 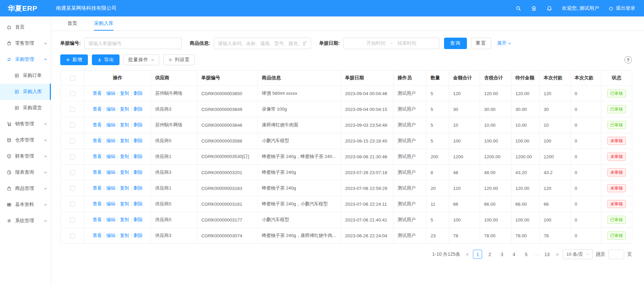 I want to click on page-button-2: 2, so click(x=489, y=254).